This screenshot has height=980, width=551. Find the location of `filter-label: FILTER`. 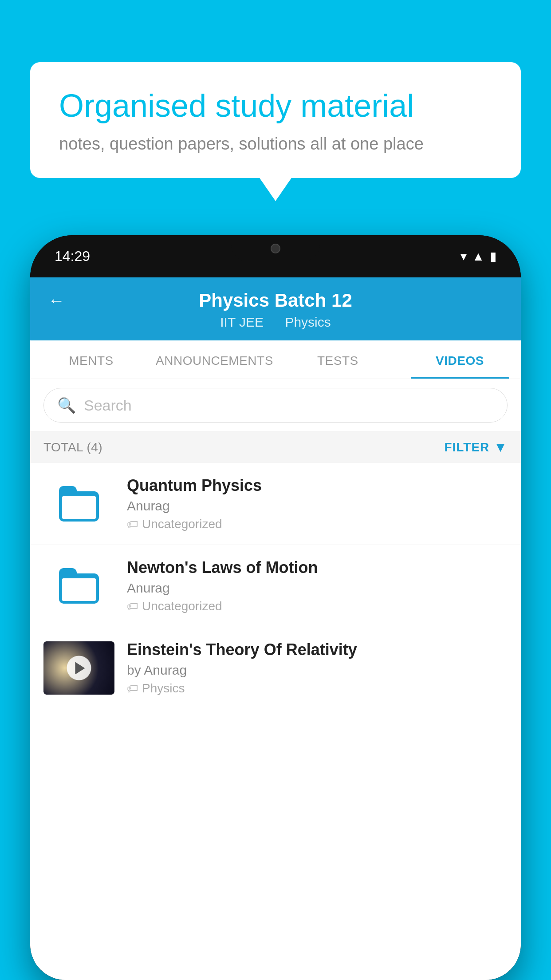

filter-label: FILTER is located at coordinates (467, 447).